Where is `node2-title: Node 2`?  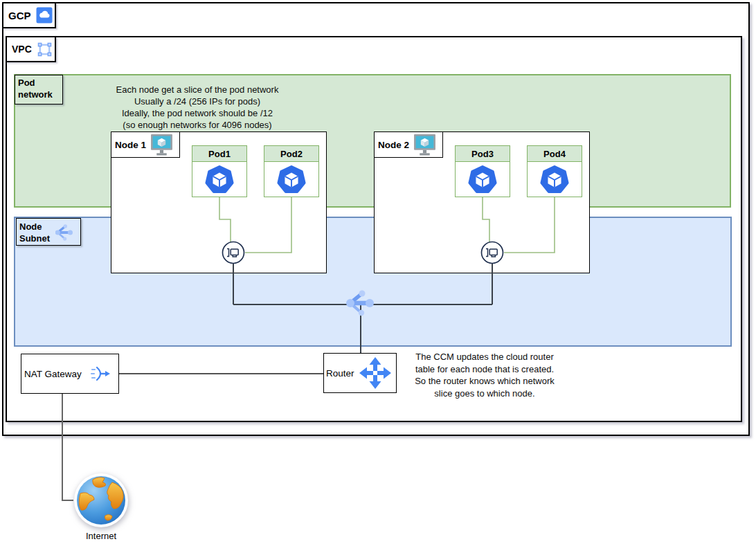 node2-title: Node 2 is located at coordinates (393, 145).